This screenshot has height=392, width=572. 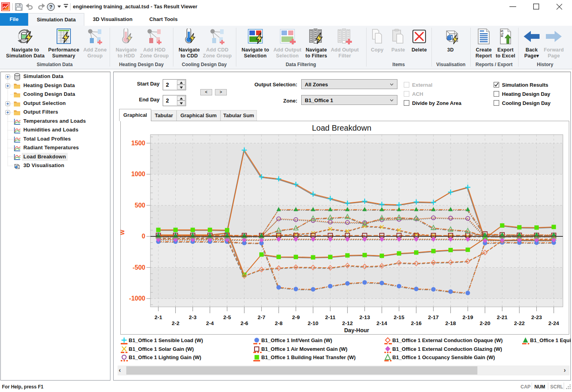 I want to click on svg-text: Day-Hour, so click(x=357, y=330).